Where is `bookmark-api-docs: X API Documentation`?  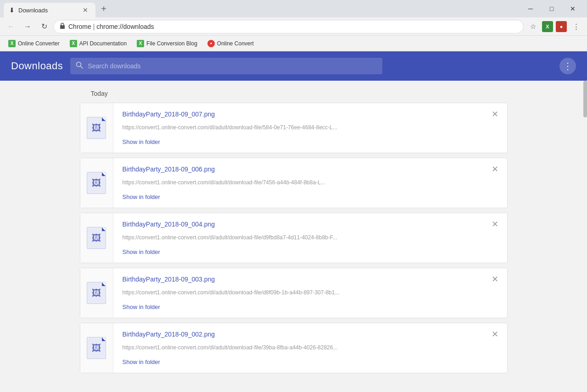
bookmark-api-docs: X API Documentation is located at coordinates (98, 44).